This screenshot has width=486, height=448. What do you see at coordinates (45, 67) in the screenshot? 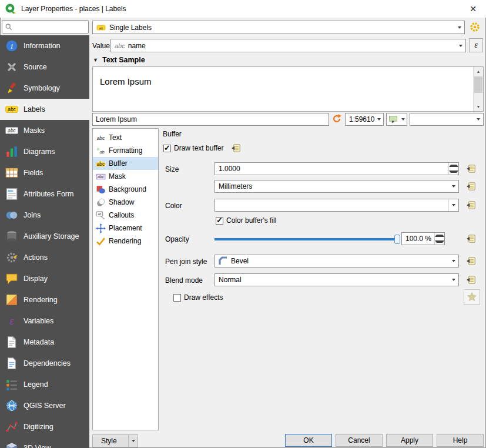
I see `sidebar-item-source: Source` at bounding box center [45, 67].